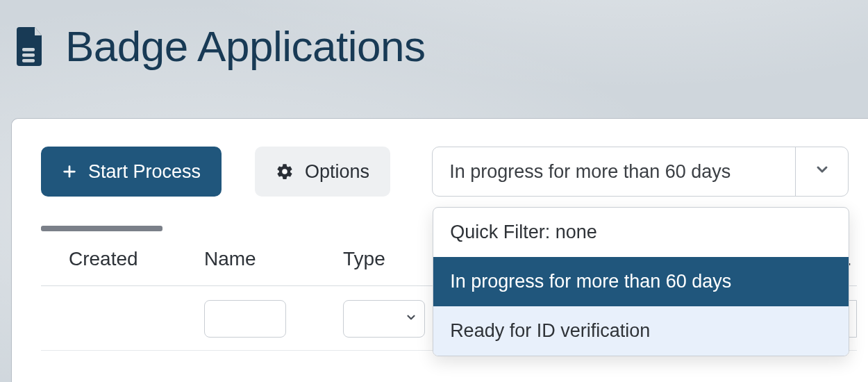 The width and height of the screenshot is (868, 382). Describe the element at coordinates (641, 331) in the screenshot. I see `filter-option: Ready for ID verification` at that location.